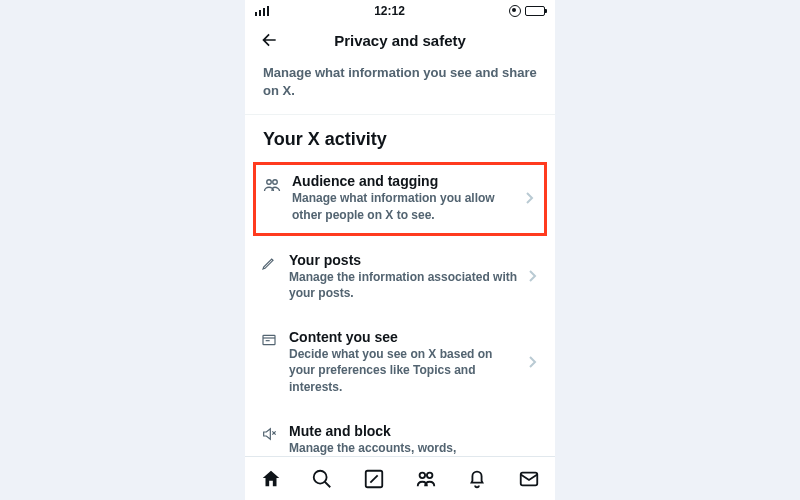 This screenshot has height=500, width=800. What do you see at coordinates (400, 434) in the screenshot?
I see `settings-row-mute: Mute and block Manage the accounts, word…` at bounding box center [400, 434].